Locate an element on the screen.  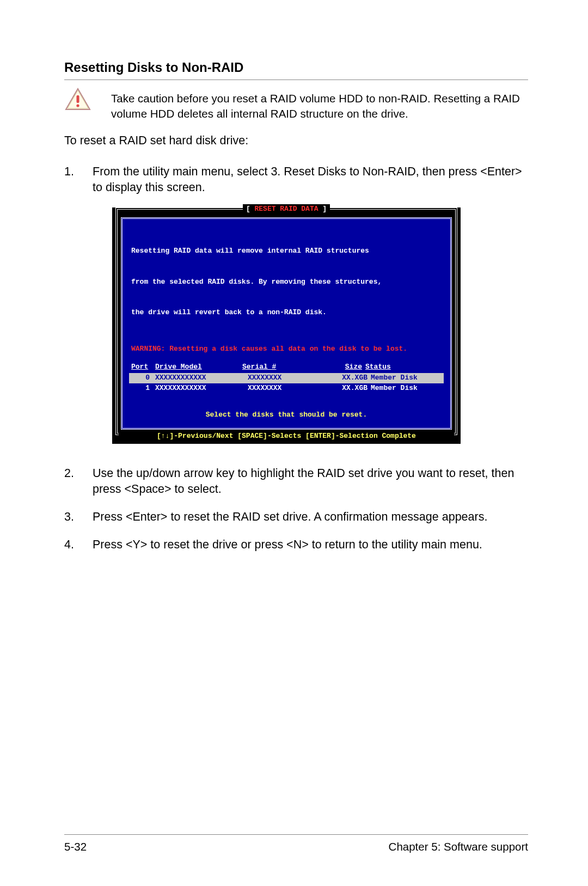
page-number: 5-32 is located at coordinates (75, 847).